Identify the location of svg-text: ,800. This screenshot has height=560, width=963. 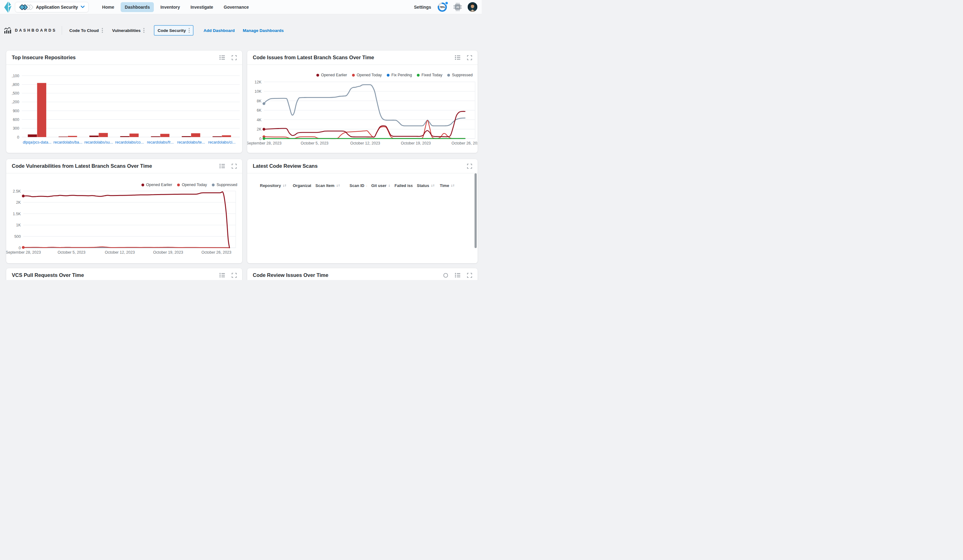
(15, 85).